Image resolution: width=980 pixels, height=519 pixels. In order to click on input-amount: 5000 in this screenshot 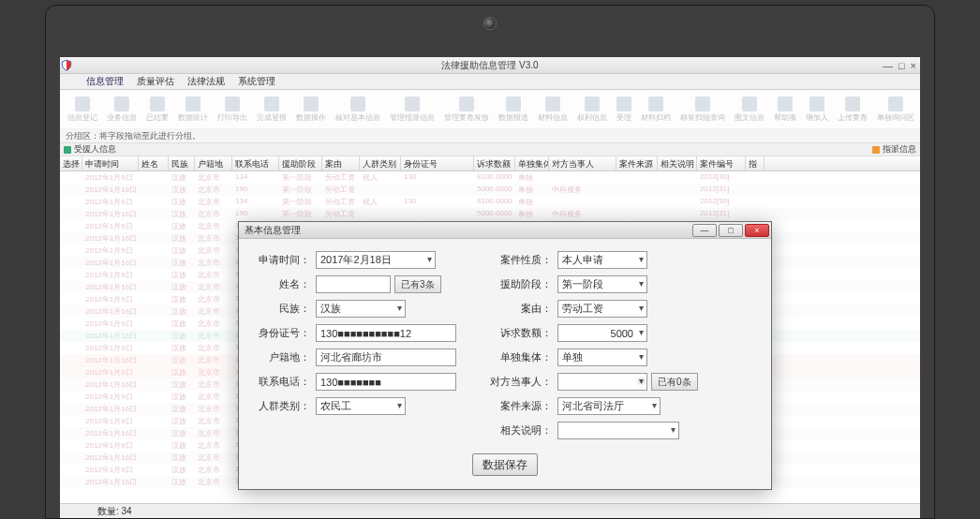, I will do `click(602, 334)`.